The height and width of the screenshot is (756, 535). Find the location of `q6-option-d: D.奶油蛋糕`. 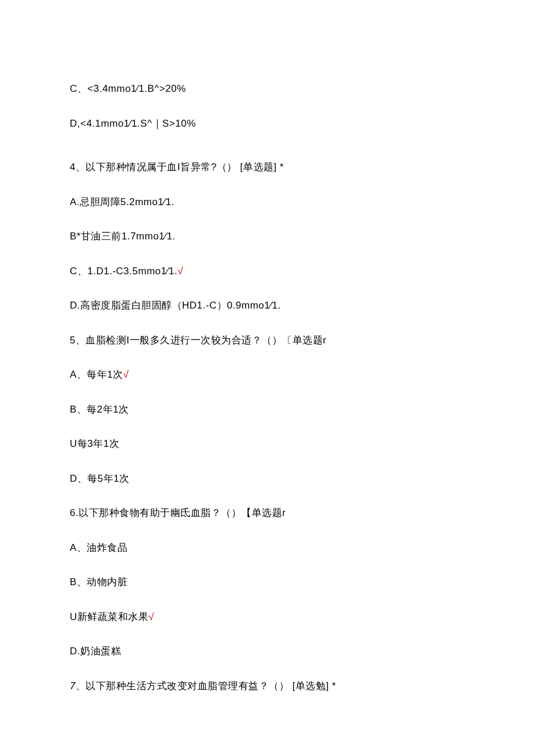

q6-option-d: D.奶油蛋糕 is located at coordinates (268, 651).